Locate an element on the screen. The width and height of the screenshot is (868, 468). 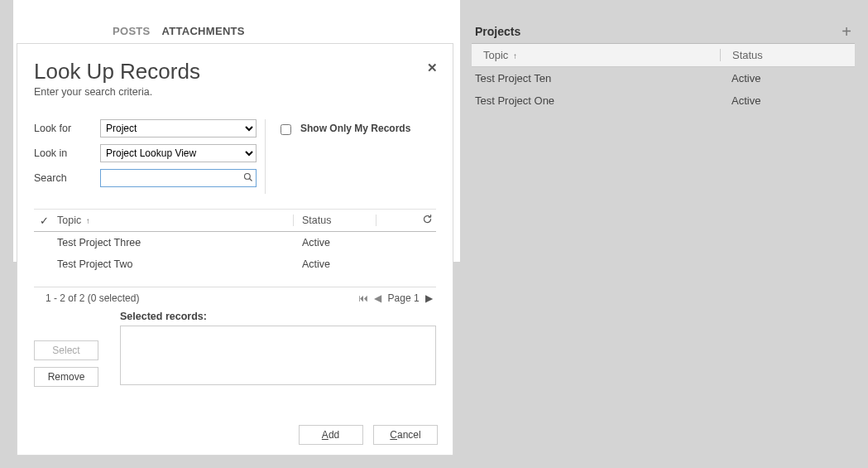
tab-attachments: ATTACHMENTS is located at coordinates (204, 31).